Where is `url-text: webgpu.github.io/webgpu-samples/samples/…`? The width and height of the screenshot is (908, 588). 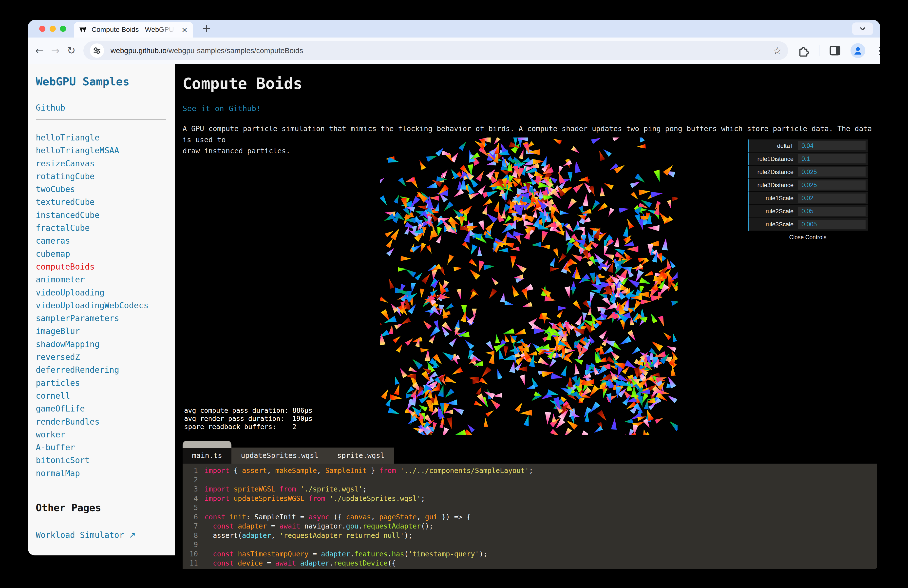 url-text: webgpu.github.io/webgpu-samples/samples/… is located at coordinates (207, 51).